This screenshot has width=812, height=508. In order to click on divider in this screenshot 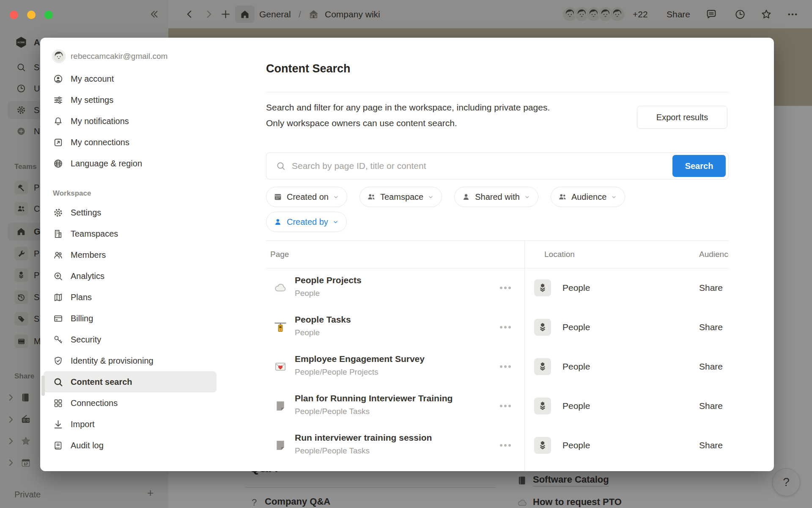, I will do `click(497, 92)`.